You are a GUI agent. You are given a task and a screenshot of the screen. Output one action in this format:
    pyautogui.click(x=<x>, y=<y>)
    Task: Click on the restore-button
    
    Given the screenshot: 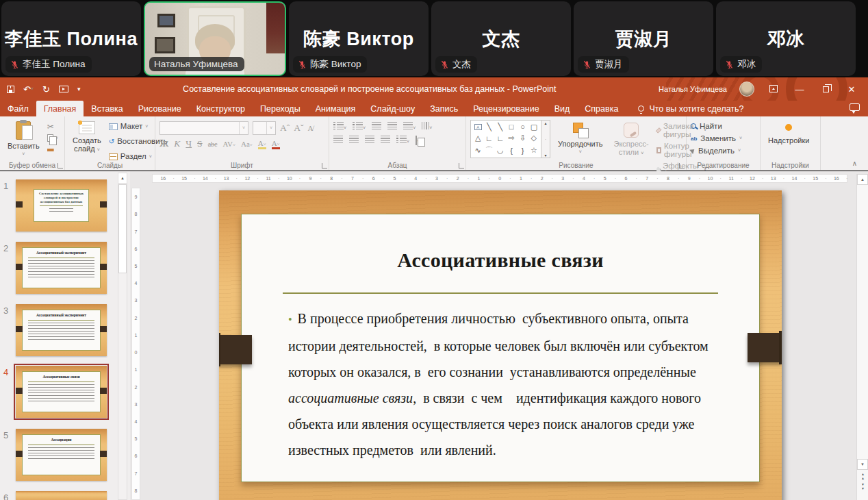 What is the action you would take?
    pyautogui.click(x=826, y=89)
    